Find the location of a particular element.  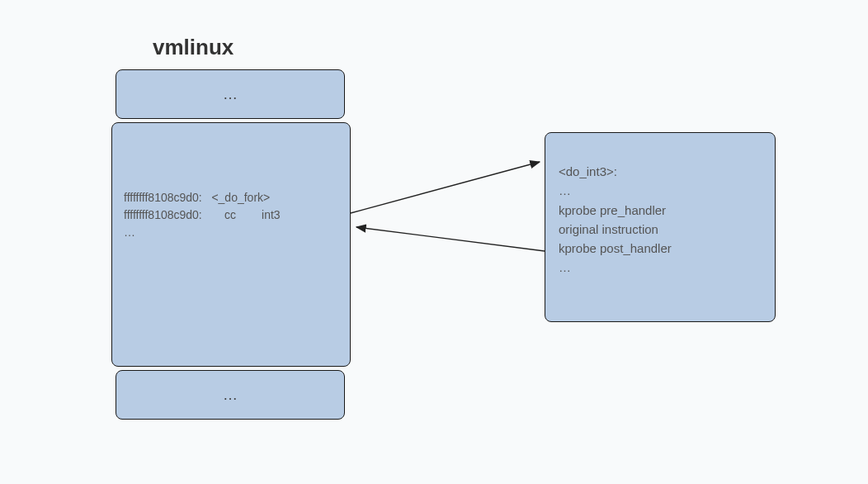

arrow-to-handler is located at coordinates (446, 187).